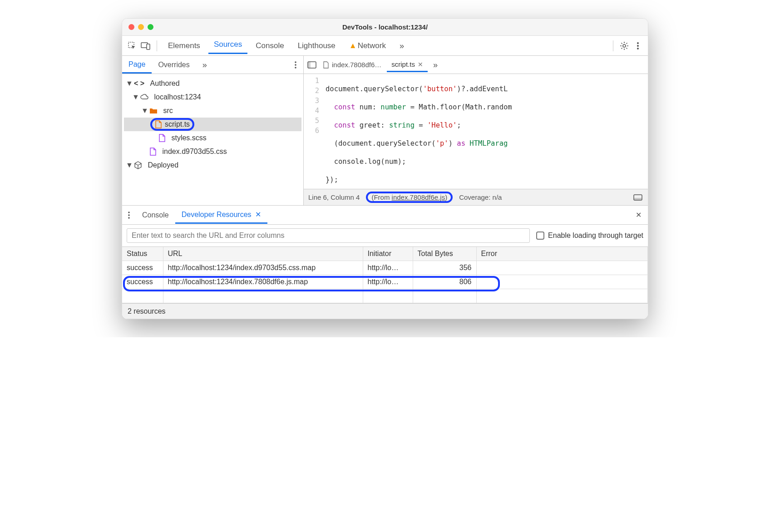 The height and width of the screenshot is (532, 770). What do you see at coordinates (212, 84) in the screenshot?
I see `tree-group-authored: ▼< > Authored` at bounding box center [212, 84].